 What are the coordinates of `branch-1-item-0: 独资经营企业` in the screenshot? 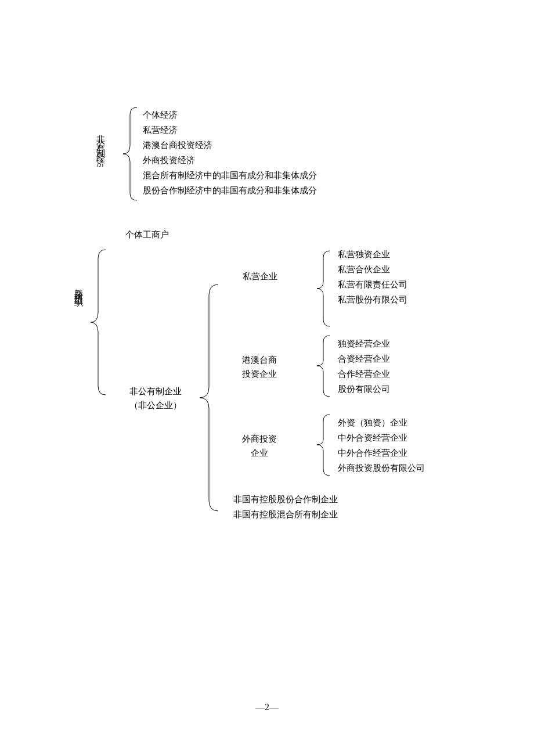 It's located at (364, 344).